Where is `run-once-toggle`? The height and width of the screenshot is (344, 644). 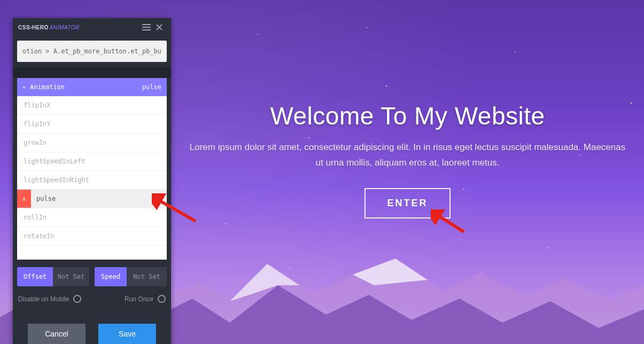 run-once-toggle is located at coordinates (161, 299).